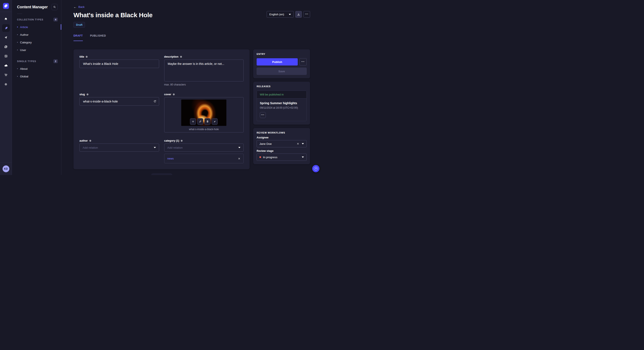 Image resolution: width=644 pixels, height=350 pixels. I want to click on layout-icon, so click(6, 56).